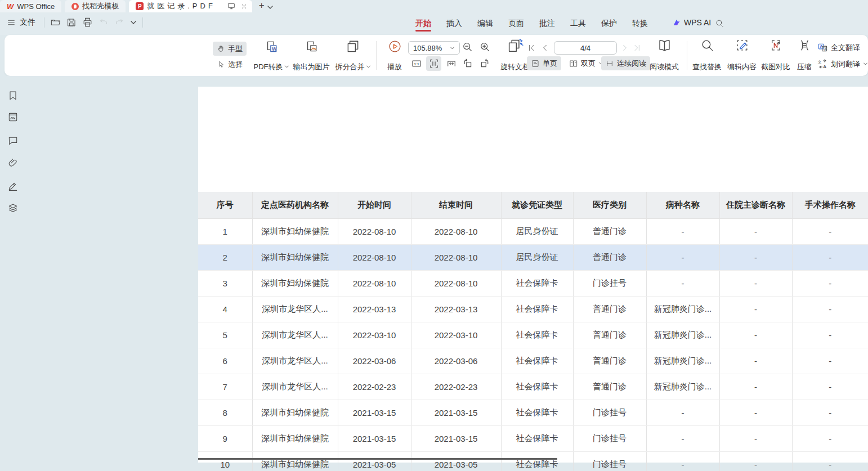 Image resolution: width=868 pixels, height=471 pixels. I want to click on table-cell: 2021-03-15, so click(374, 439).